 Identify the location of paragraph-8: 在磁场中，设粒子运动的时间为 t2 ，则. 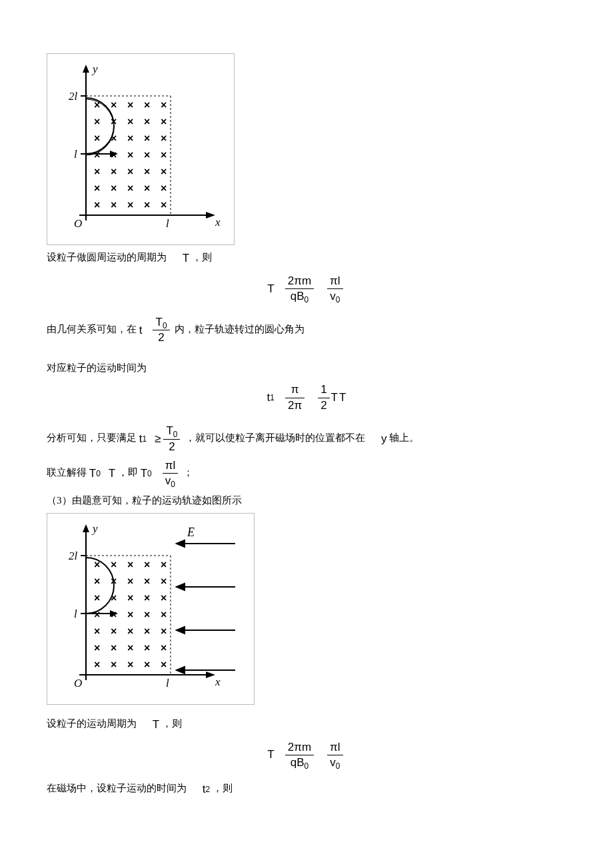
(306, 789).